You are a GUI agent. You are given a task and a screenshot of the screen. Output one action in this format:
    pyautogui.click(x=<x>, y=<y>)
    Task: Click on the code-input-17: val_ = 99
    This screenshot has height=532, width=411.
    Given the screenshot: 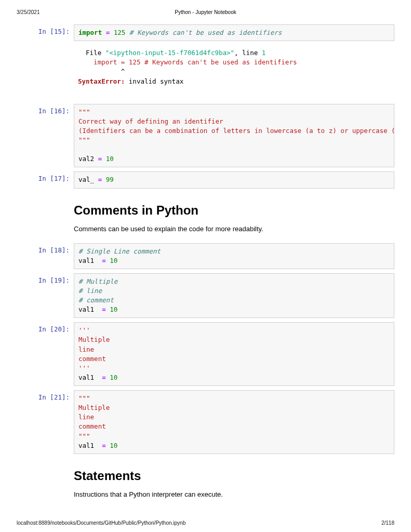 What is the action you would take?
    pyautogui.click(x=234, y=180)
    